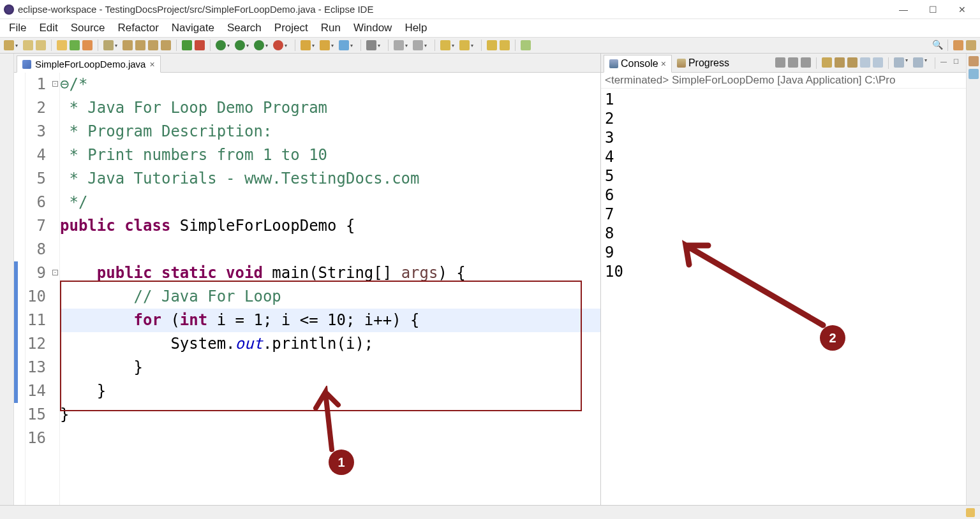 The image size is (980, 519). What do you see at coordinates (492, 45) in the screenshot?
I see `last-edit-icon` at bounding box center [492, 45].